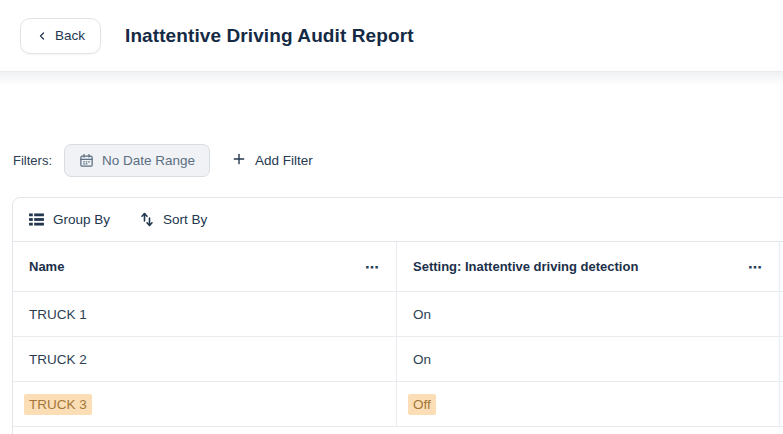 The image size is (783, 434). I want to click on column-header-setting: Setting: Inattentive driving detection ⋯, so click(588, 266).